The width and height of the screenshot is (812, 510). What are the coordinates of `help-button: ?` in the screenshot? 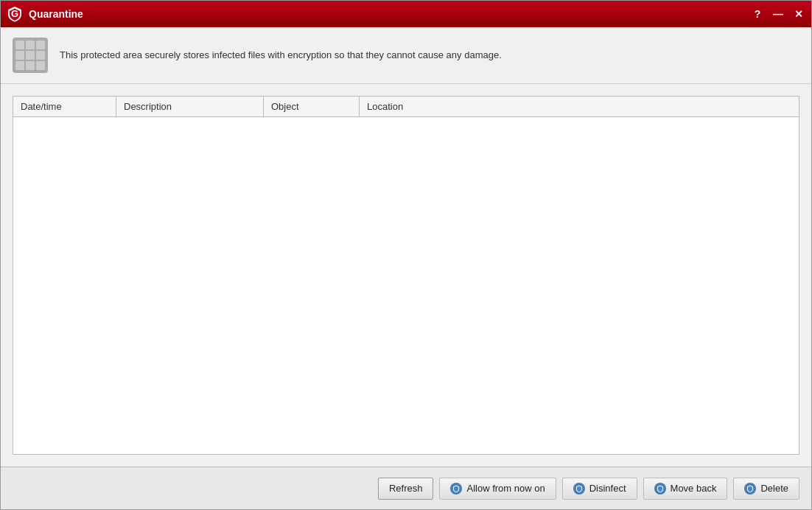 It's located at (757, 14).